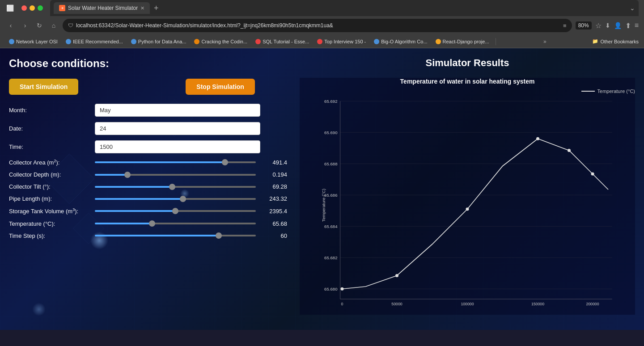  What do you see at coordinates (286, 42) in the screenshot?
I see `bookmark-label: SQL Tutorial - Esse...` at bounding box center [286, 42].